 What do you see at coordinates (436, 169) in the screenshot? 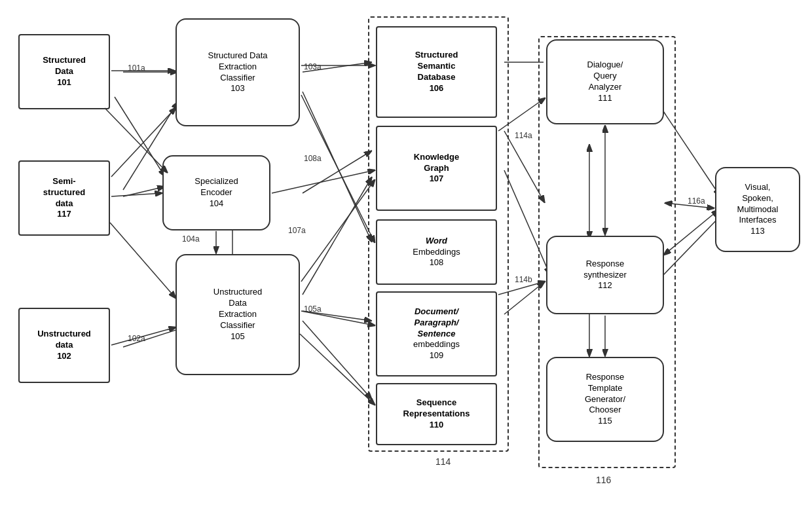
I see `node-label: Knowledge Graph 107` at bounding box center [436, 169].